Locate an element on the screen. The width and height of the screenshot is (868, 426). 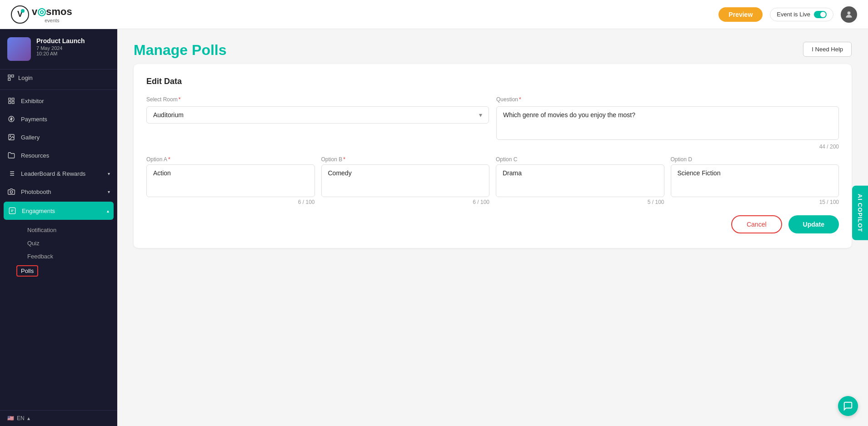
help-button: I Need Help is located at coordinates (827, 49).